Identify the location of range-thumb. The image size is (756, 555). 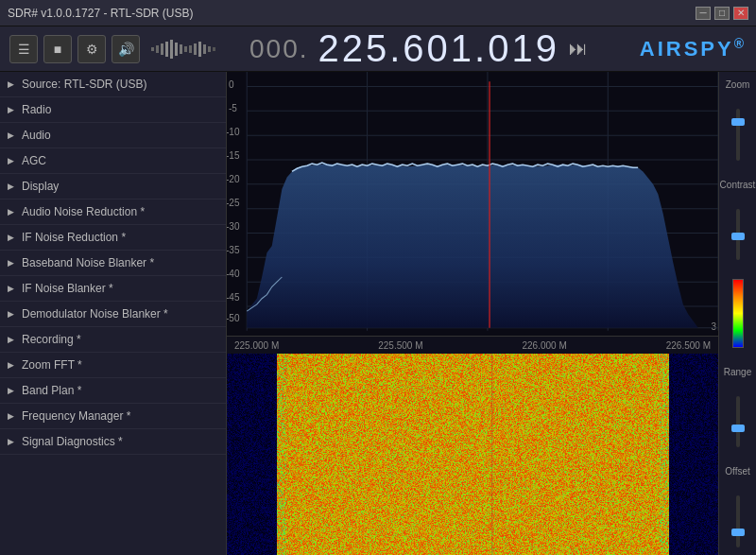
(738, 428).